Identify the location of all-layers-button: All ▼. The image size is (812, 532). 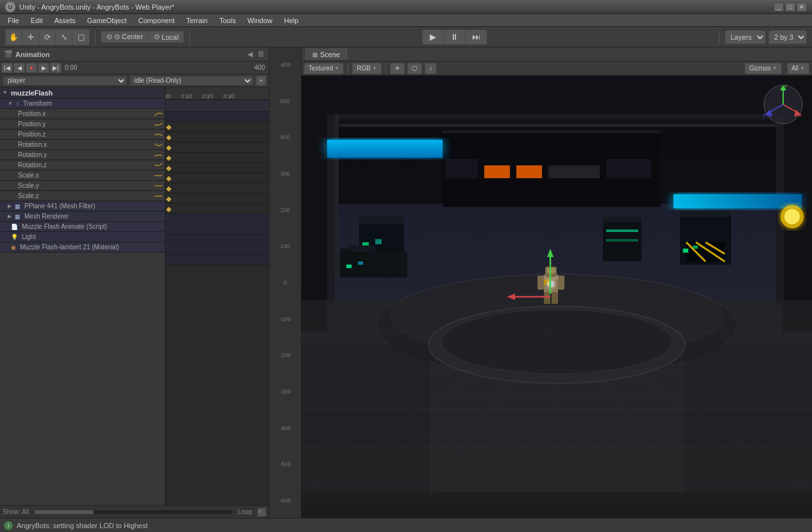
(798, 69).